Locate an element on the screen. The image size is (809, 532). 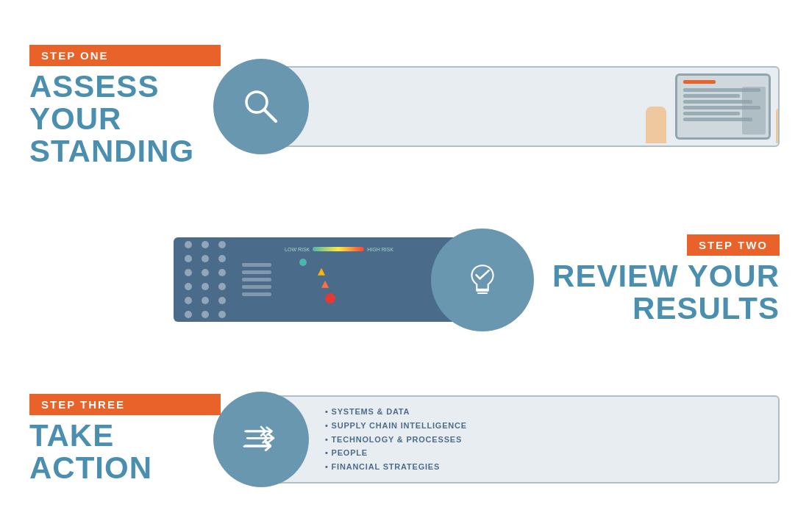
bullet-systems: SYSTEMS & DATA is located at coordinates (396, 411).